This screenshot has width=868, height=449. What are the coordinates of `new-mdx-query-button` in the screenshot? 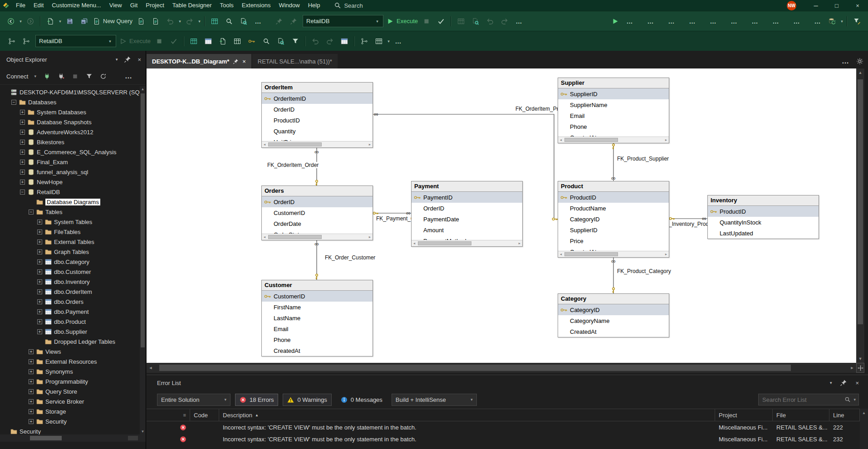 It's located at (141, 21).